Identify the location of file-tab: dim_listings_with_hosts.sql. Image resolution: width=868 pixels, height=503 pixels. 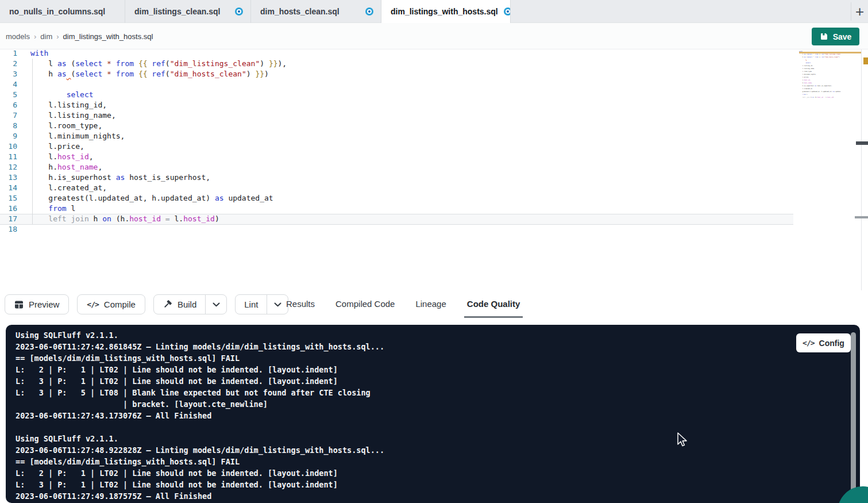
(446, 11).